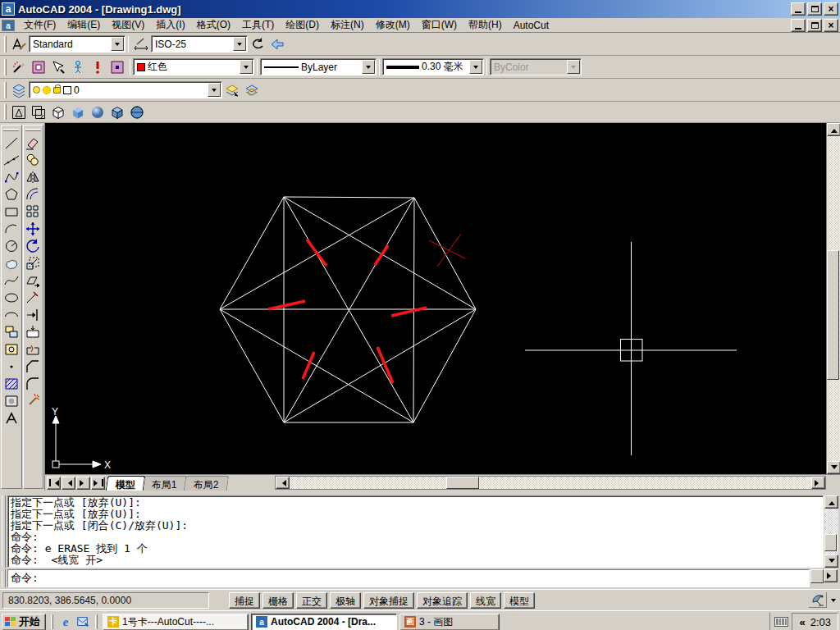 This screenshot has height=630, width=840. Describe the element at coordinates (312, 600) in the screenshot. I see `ortho-toggle: 正交` at that location.